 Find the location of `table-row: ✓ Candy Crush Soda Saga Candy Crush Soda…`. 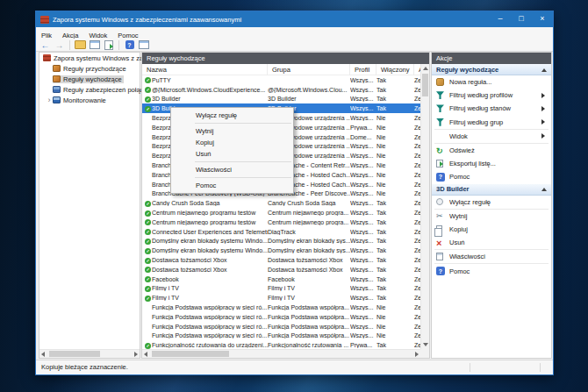

table-row: ✓ Candy Crush Soda Saga Candy Crush Soda… is located at coordinates (281, 203).